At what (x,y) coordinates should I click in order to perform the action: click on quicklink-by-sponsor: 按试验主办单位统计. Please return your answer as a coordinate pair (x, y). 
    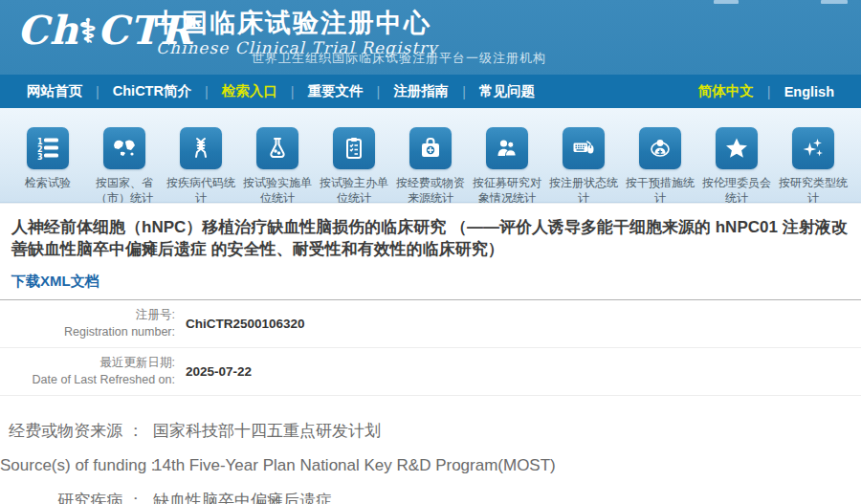
    Looking at the image, I should click on (354, 164).